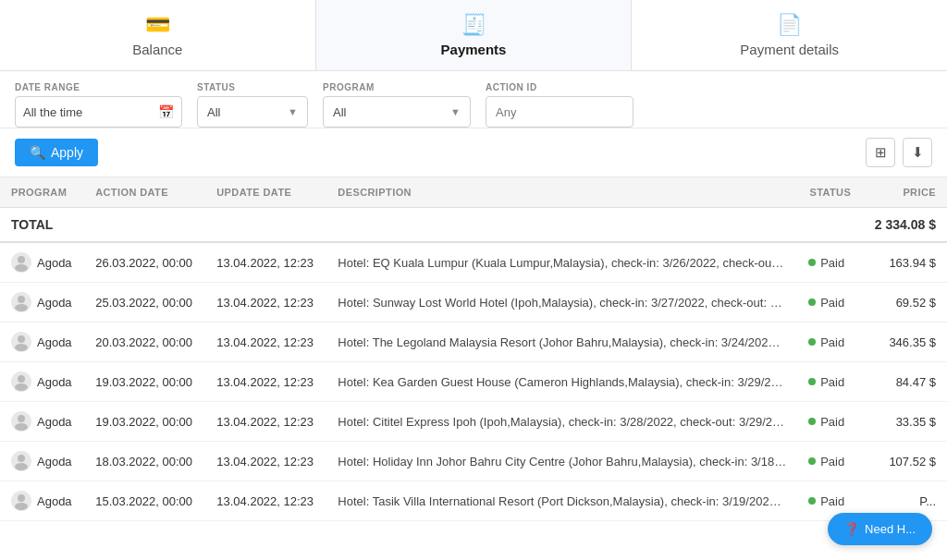 The width and height of the screenshot is (947, 560). I want to click on table-row: Agoda 26.03.2022, 00:00 13.04.2022, 12:2…, so click(474, 262).